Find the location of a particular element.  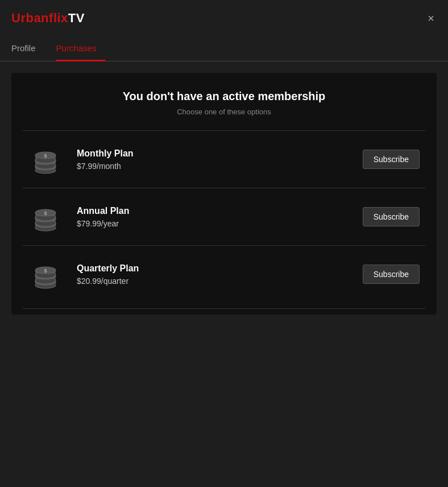

membership-title: You don't have an active membership is located at coordinates (224, 97).